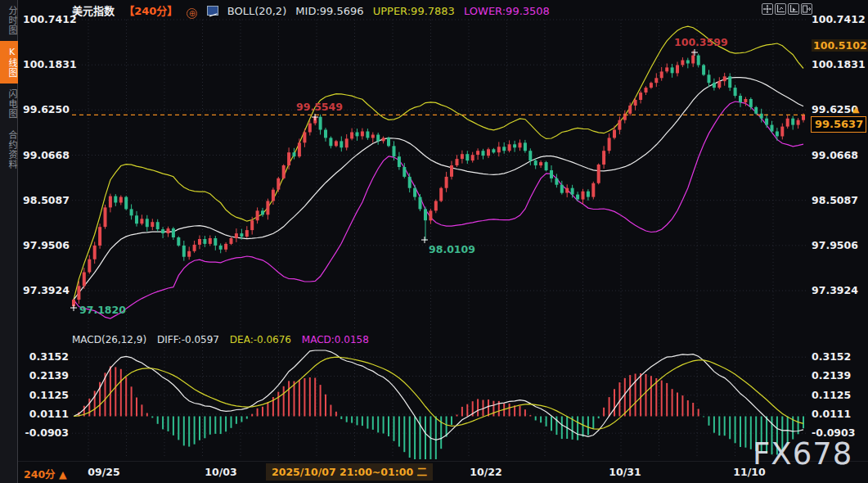 This screenshot has width=868, height=483. I want to click on zoom-axes-right-icon, so click(794, 9).